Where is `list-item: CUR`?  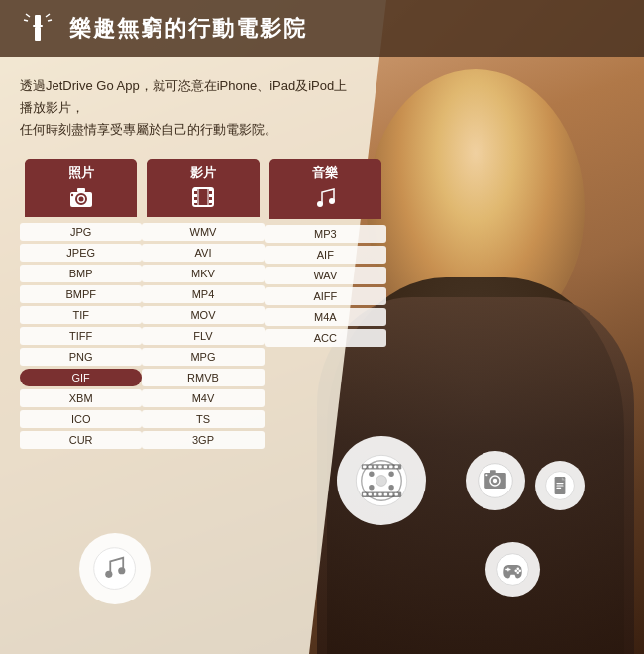
list-item: CUR is located at coordinates (81, 440).